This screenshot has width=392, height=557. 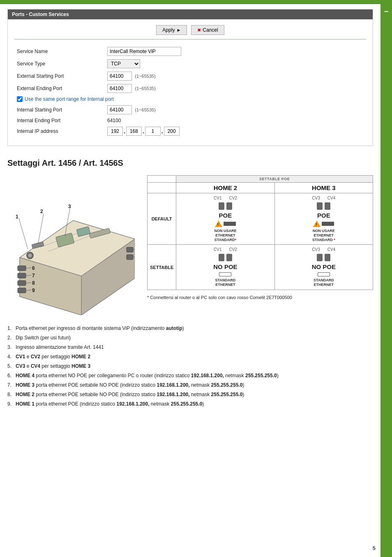 I want to click on ip-address-group: . . ., so click(x=235, y=131).